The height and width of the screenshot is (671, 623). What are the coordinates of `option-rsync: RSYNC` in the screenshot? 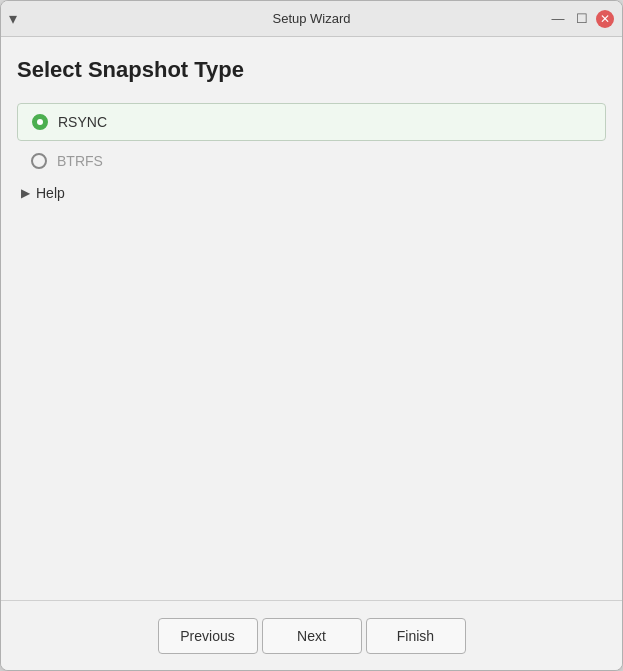 It's located at (312, 122).